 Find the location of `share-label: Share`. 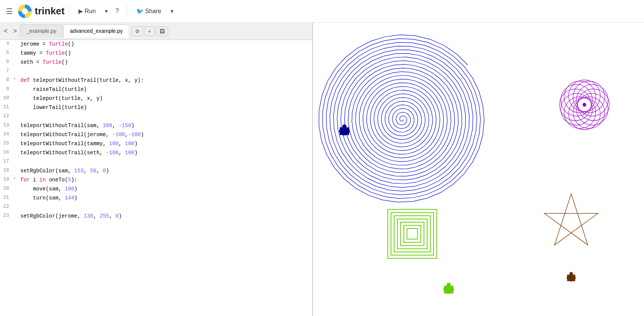

share-label: Share is located at coordinates (153, 11).